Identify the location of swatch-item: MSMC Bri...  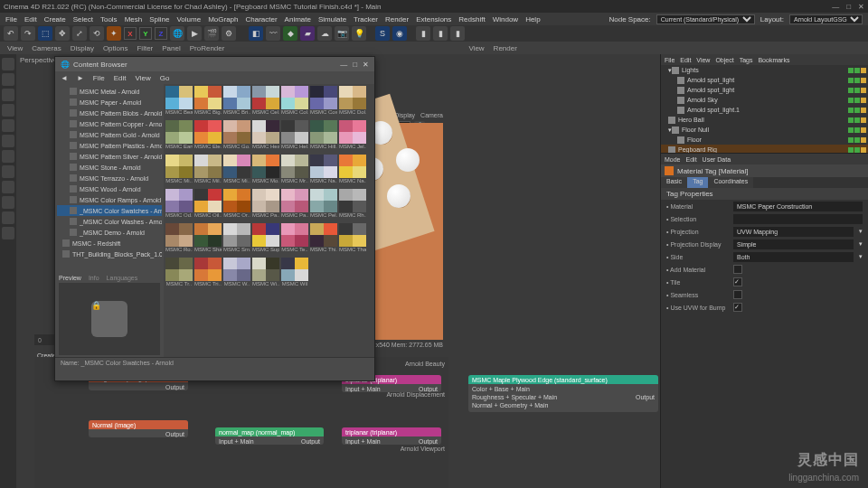
(237, 102).